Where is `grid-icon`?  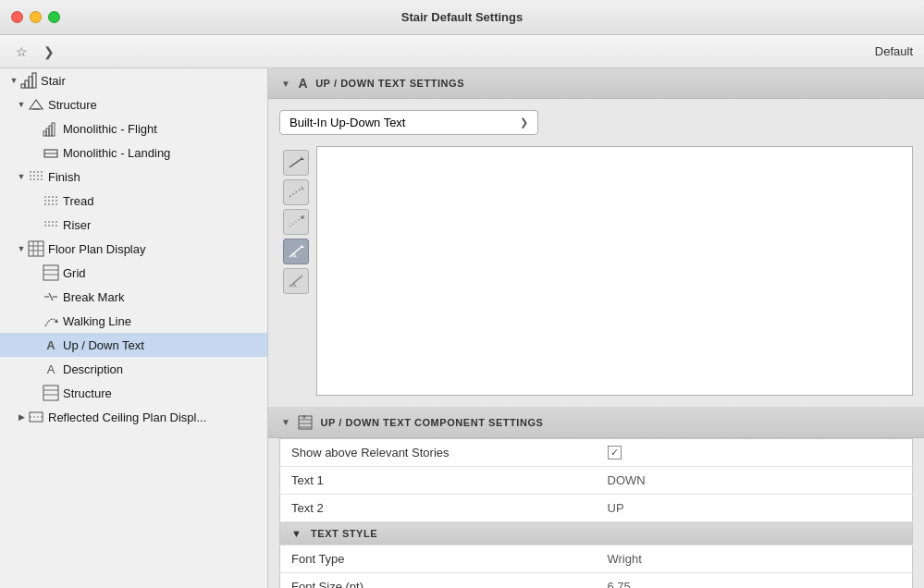
grid-icon is located at coordinates (51, 273).